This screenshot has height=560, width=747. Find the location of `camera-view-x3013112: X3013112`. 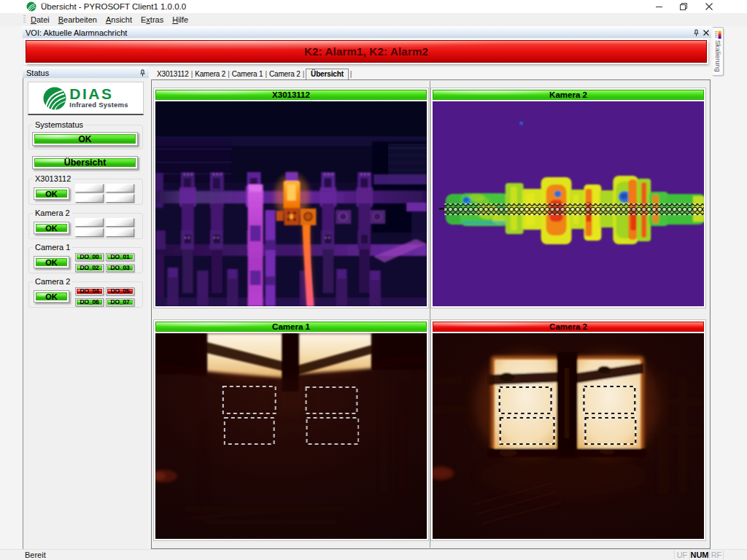

camera-view-x3013112: X3013112 is located at coordinates (291, 198).